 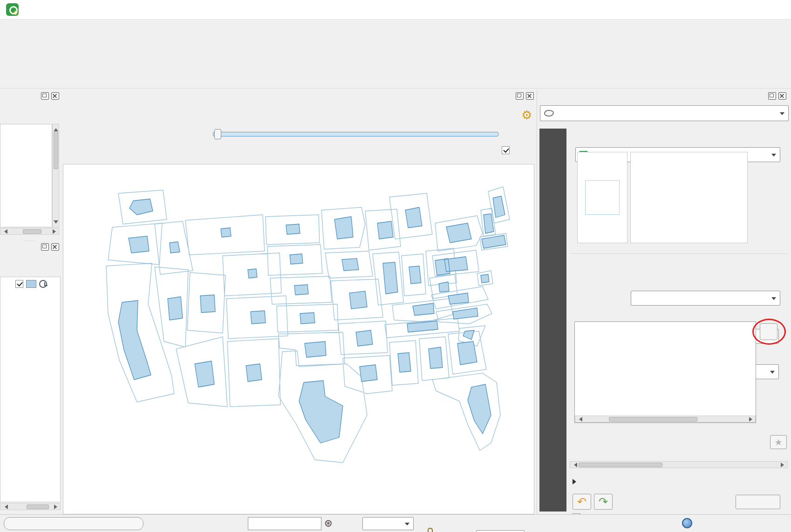 I want to click on layer-visibility-checkbox, so click(x=20, y=284).